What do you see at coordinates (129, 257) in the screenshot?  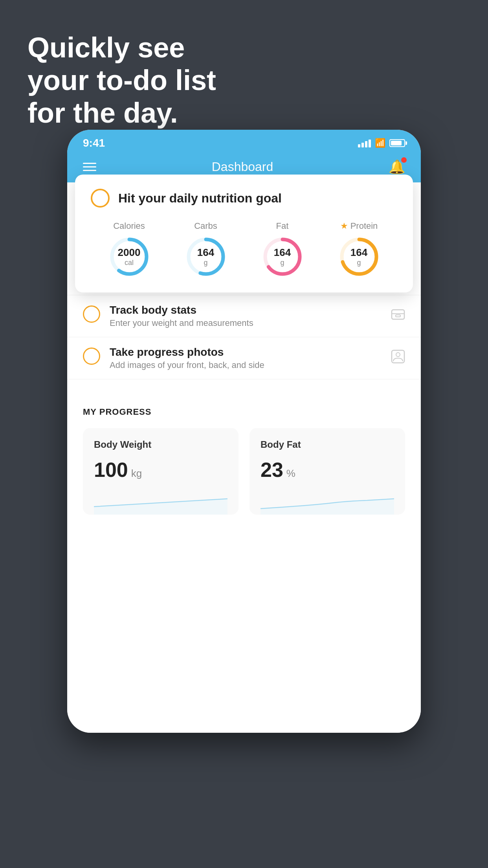 I see `calories-ring: 2000 cal` at bounding box center [129, 257].